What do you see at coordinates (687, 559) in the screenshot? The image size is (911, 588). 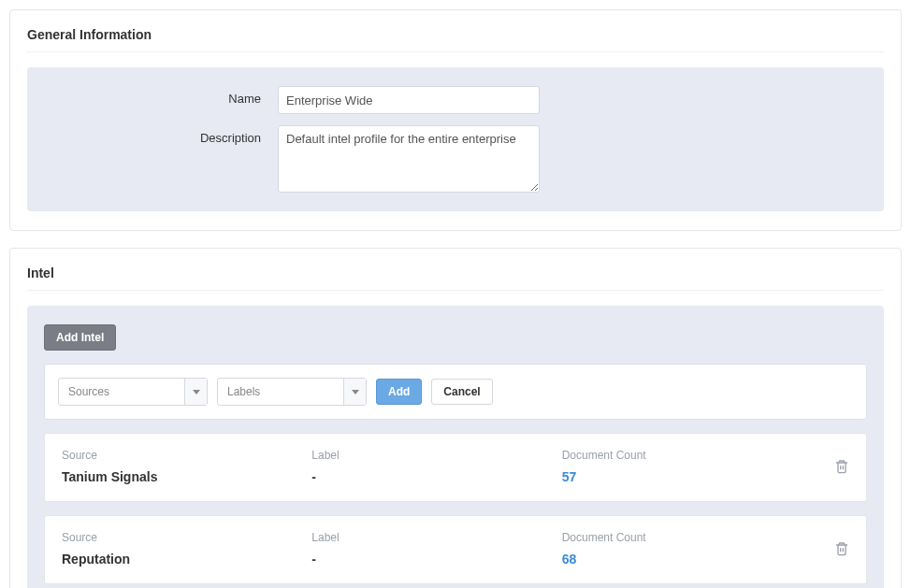 I see `doc-count-value: 68` at bounding box center [687, 559].